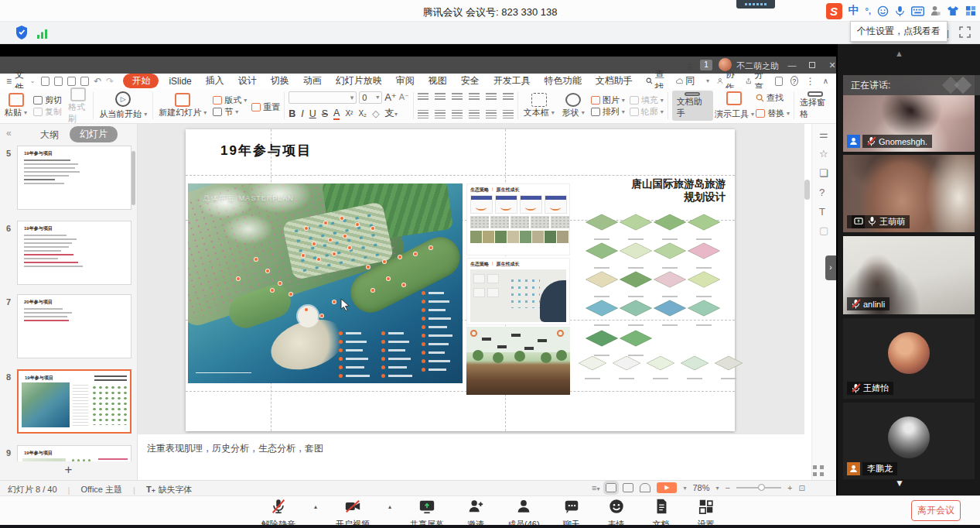  Describe the element at coordinates (790, 488) in the screenshot. I see `zoom-in-button: +` at that location.